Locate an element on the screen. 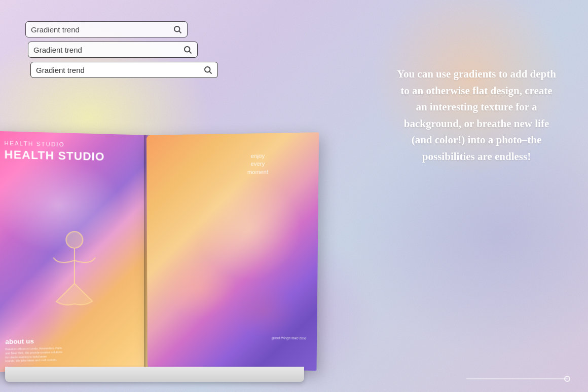  enjoy-text: enjoy every moment is located at coordinates (259, 164).